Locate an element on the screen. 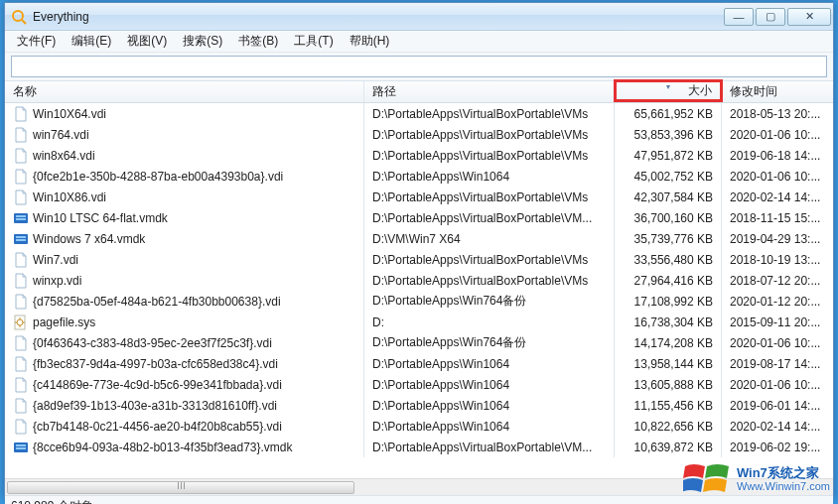 The height and width of the screenshot is (504, 838). minimize-button: — is located at coordinates (739, 17).